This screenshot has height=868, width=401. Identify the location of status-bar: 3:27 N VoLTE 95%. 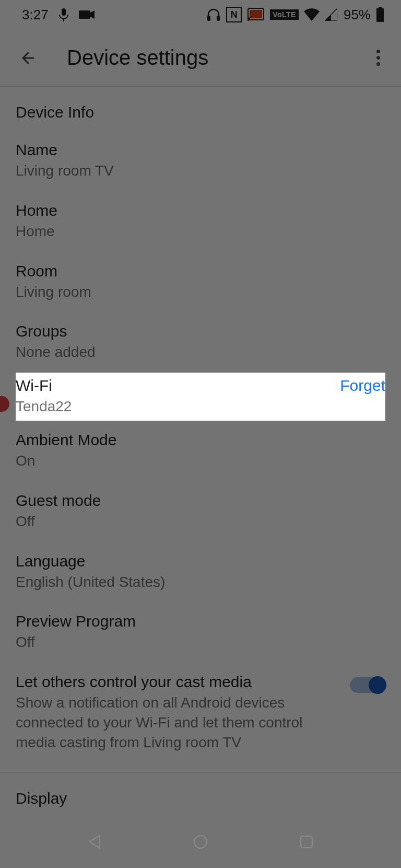
(200, 15).